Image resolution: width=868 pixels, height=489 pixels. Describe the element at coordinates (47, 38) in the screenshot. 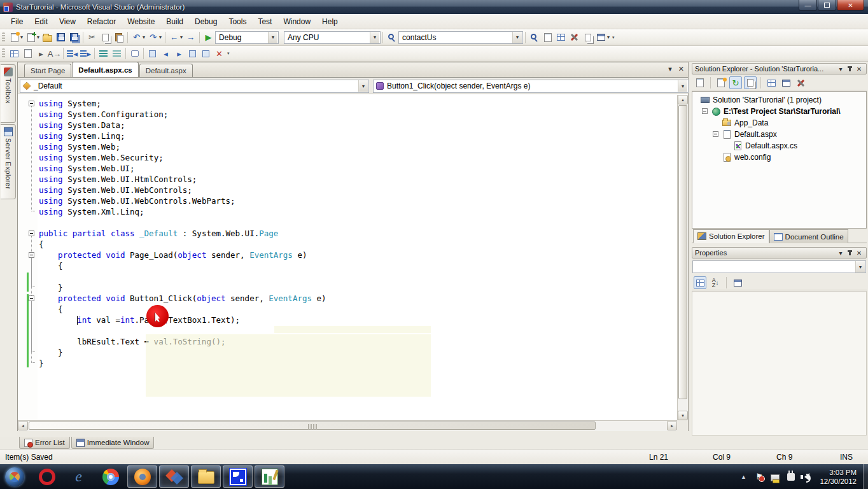

I see `open-file-button` at that location.